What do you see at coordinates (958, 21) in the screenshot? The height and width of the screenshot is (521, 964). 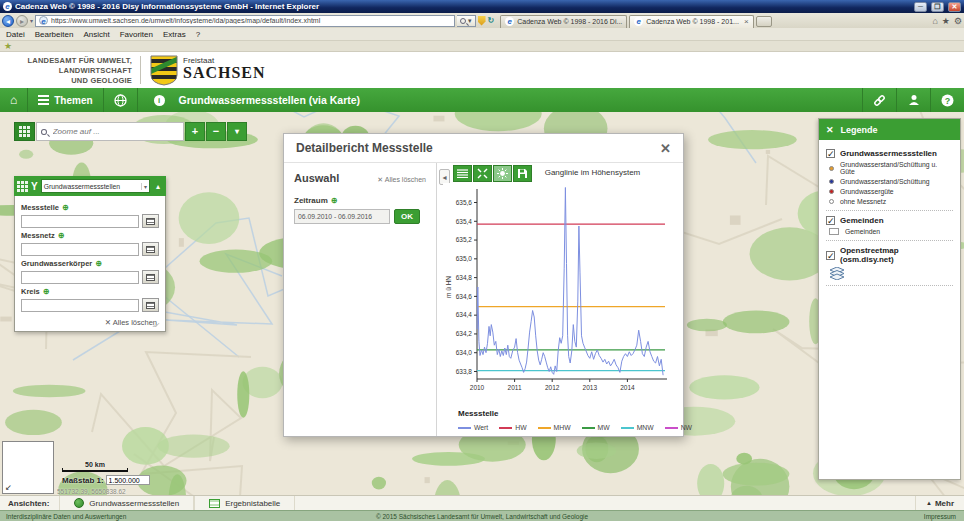 I see `settings-gear-icon: ⚙` at bounding box center [958, 21].